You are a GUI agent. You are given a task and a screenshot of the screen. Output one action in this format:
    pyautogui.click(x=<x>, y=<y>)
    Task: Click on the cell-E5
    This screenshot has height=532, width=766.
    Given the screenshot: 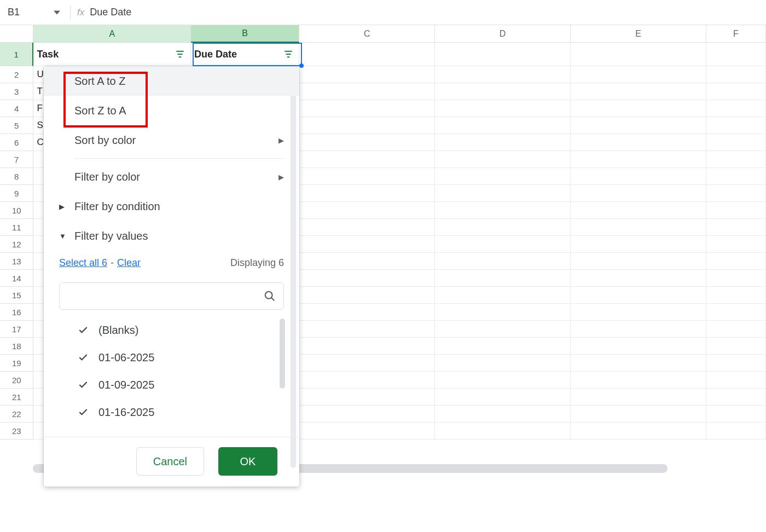 What is the action you would take?
    pyautogui.click(x=639, y=126)
    